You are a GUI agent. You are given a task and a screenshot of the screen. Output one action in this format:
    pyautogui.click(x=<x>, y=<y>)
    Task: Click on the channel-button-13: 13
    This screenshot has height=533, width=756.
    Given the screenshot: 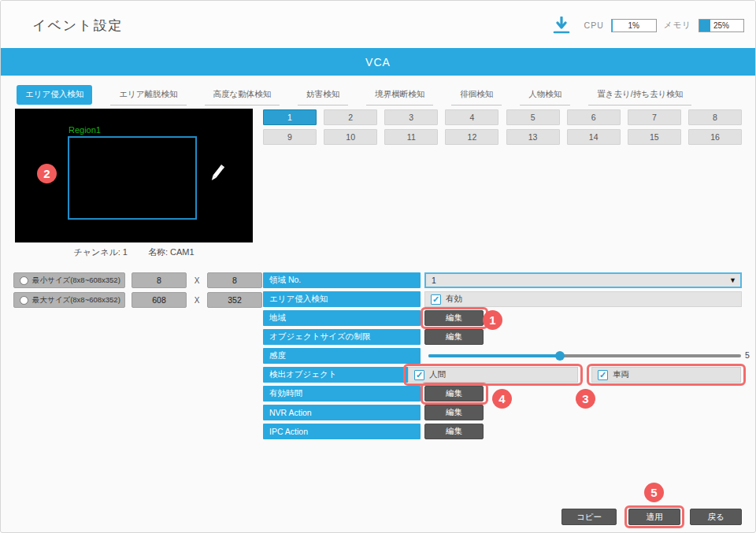 What is the action you would take?
    pyautogui.click(x=533, y=137)
    